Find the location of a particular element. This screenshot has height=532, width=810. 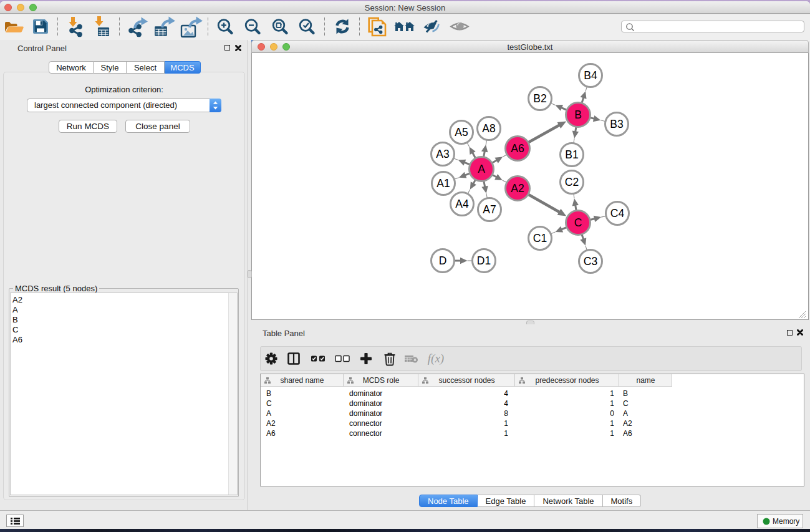

svg-text: C1 is located at coordinates (540, 238).